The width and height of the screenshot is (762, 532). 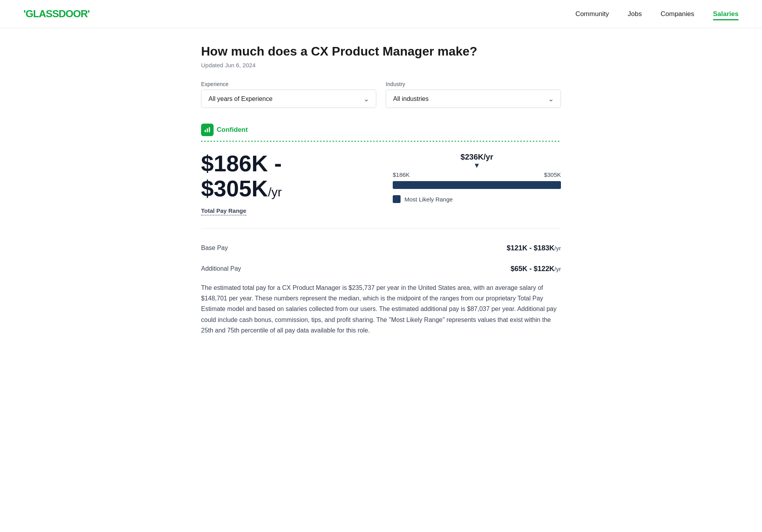 I want to click on industry-select-wrapper: All industries Technology Finance Health…, so click(x=473, y=99).